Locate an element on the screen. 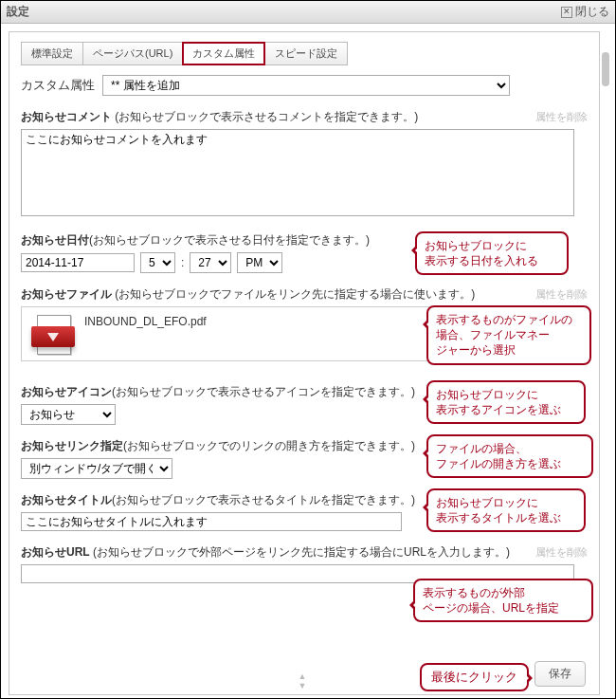  date-controls: 5 : 27 PM お知らせブロックに表示する日付を入れる is located at coordinates (304, 263).